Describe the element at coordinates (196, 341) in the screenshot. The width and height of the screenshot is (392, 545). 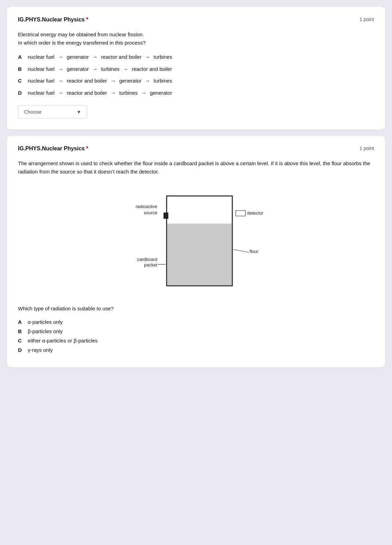
I see `radiation-option-C: C either α-particles or β-particles` at that location.